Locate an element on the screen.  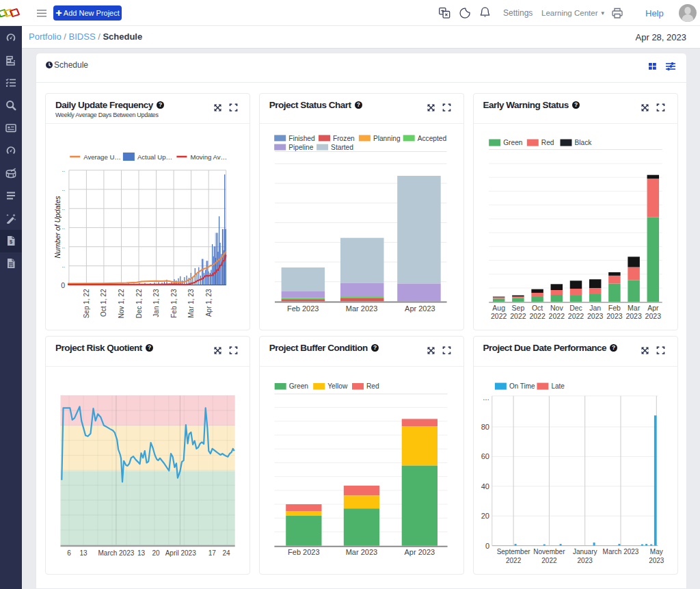
svg-text: Oct is located at coordinates (537, 308).